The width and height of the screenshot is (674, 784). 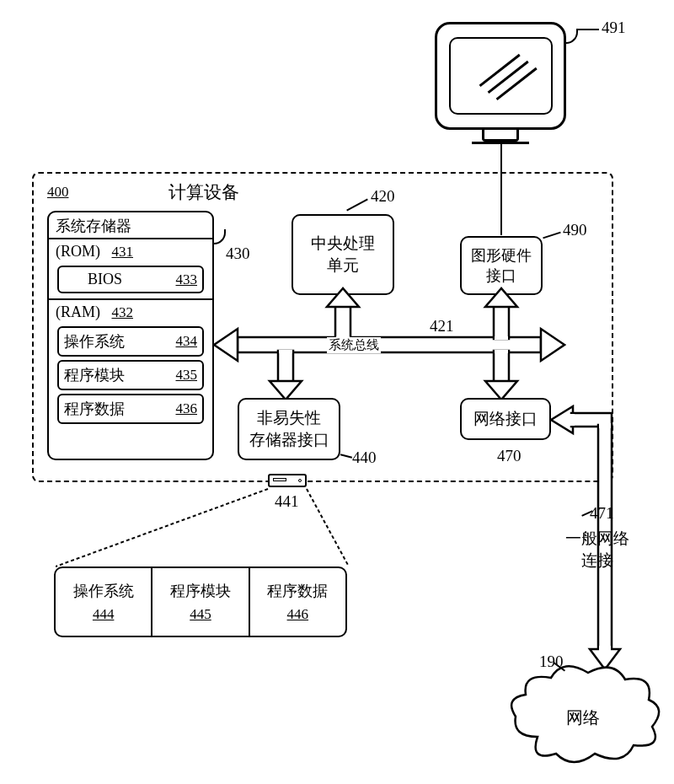 I want to click on ref-os: 434, so click(x=187, y=341).